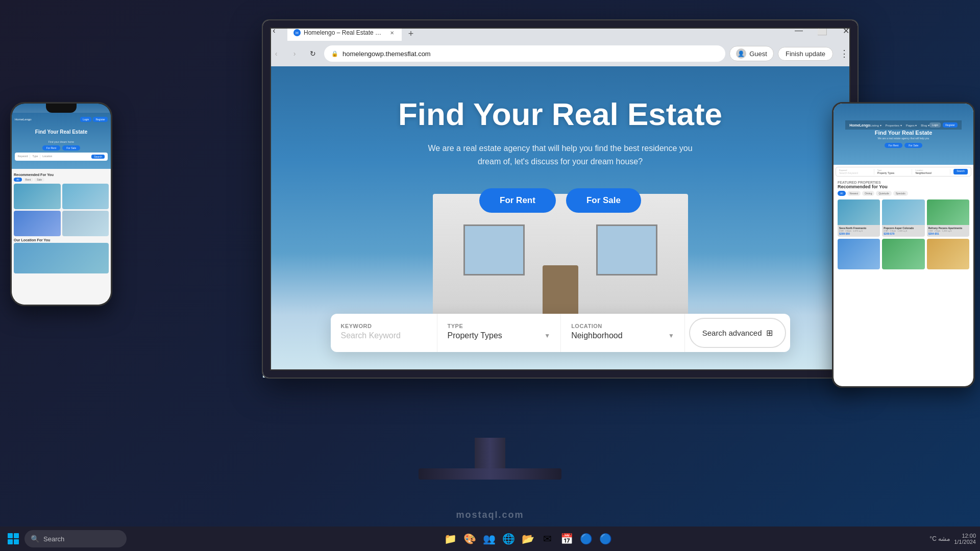 Image resolution: width=980 pixels, height=551 pixels. Describe the element at coordinates (914, 145) in the screenshot. I see `tablet-sale-btn: For Sale` at that location.